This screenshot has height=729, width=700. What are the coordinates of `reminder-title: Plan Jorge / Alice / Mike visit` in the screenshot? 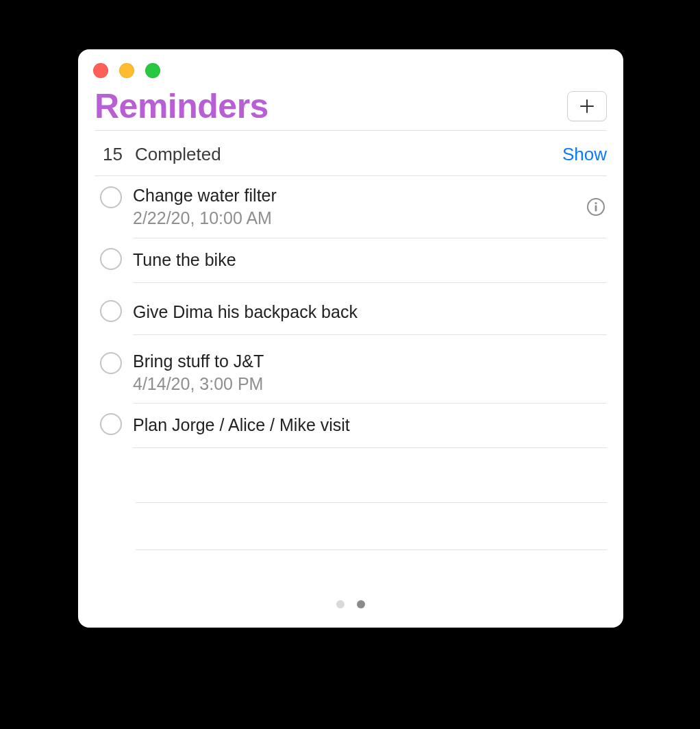 It's located at (370, 425).